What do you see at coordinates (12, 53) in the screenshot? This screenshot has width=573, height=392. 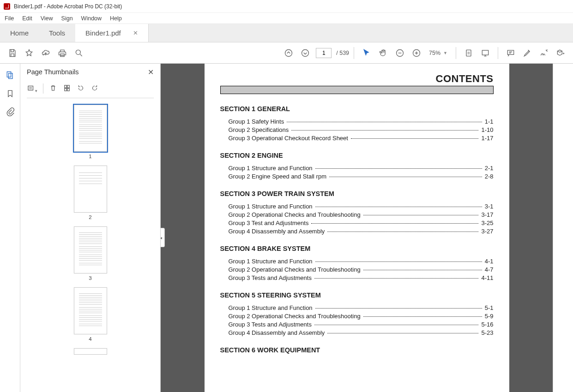 I see `save-icon` at bounding box center [12, 53].